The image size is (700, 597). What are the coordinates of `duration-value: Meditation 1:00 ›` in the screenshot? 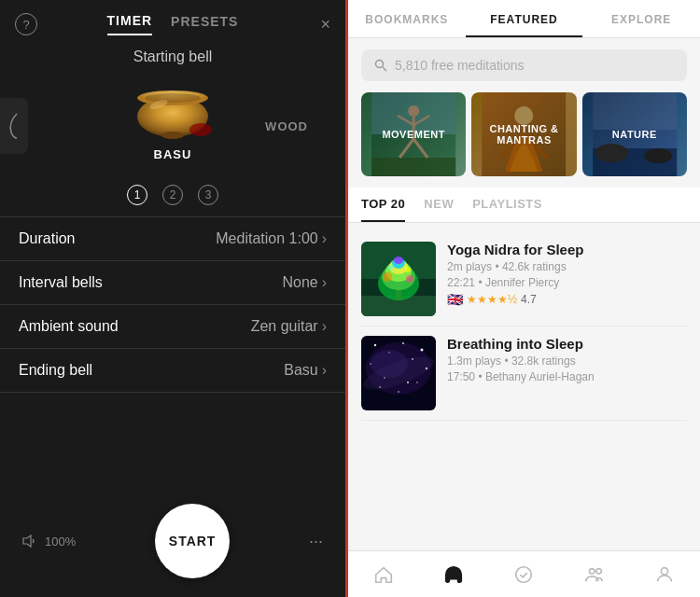 It's located at (271, 239).